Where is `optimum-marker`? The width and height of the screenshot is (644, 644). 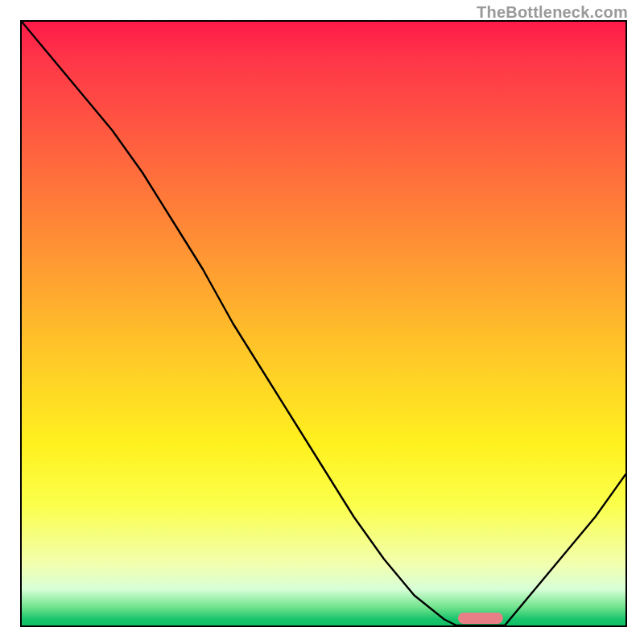 optimum-marker is located at coordinates (481, 618).